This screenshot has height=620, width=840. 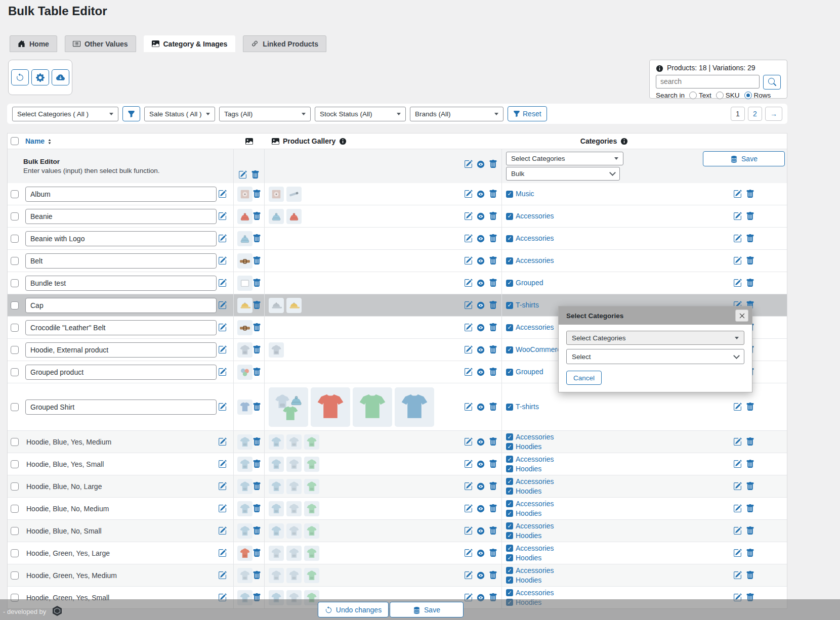 What do you see at coordinates (774, 114) in the screenshot?
I see `next-page-button: →` at bounding box center [774, 114].